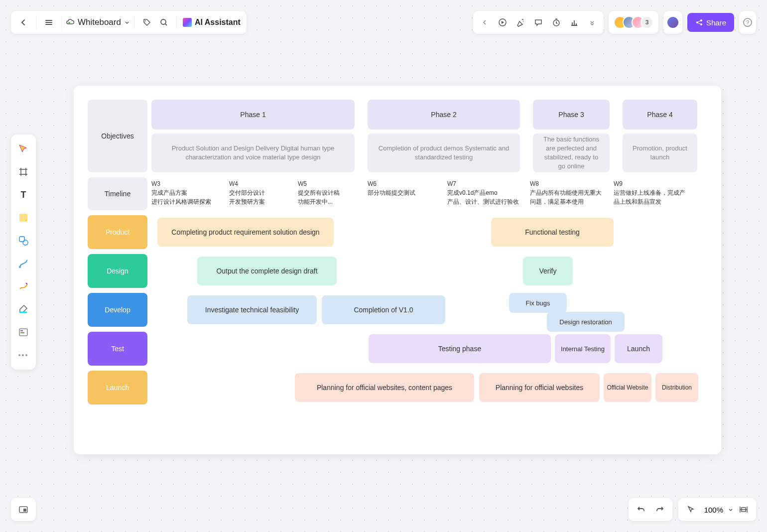 Image resolution: width=767 pixels, height=532 pixels. What do you see at coordinates (128, 22) in the screenshot?
I see `top-left-toolbar: Whiteboard AI Assistant` at bounding box center [128, 22].